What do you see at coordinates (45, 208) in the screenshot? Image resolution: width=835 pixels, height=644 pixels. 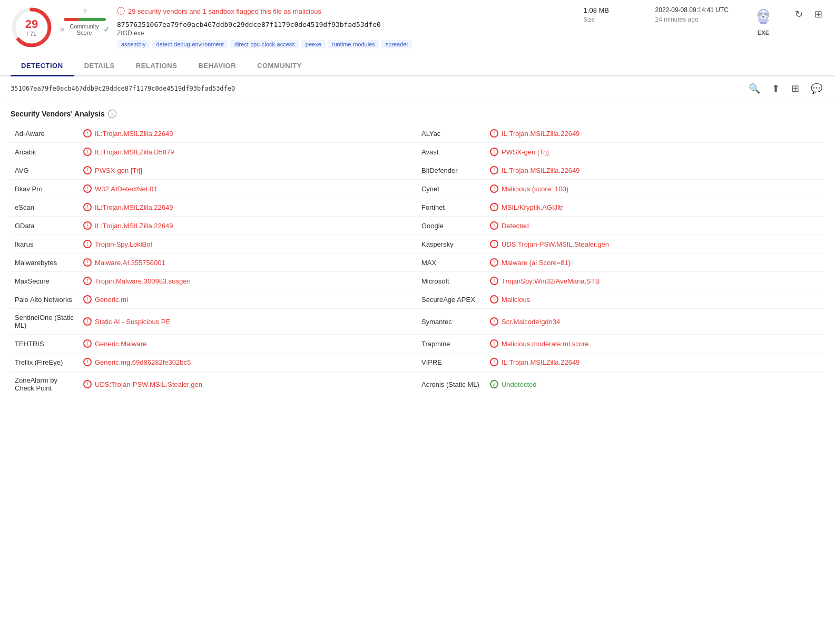 I see `vendor-name-left: eScan` at bounding box center [45, 208].